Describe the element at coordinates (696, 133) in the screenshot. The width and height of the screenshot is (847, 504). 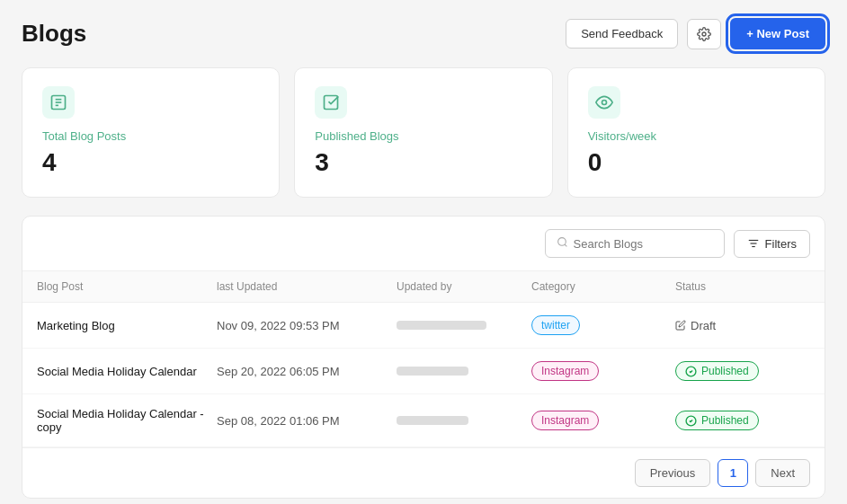
I see `stat-card-visitors: Visitors/week 0` at that location.